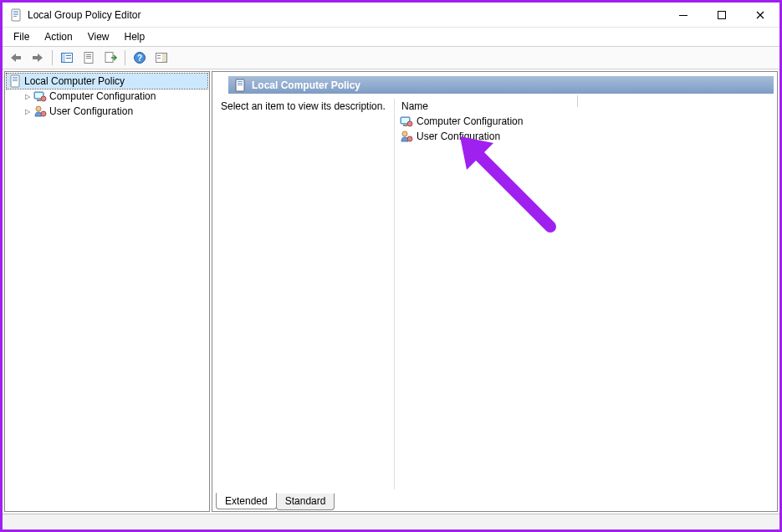  What do you see at coordinates (135, 37) in the screenshot?
I see `menu-help: Help` at bounding box center [135, 37].